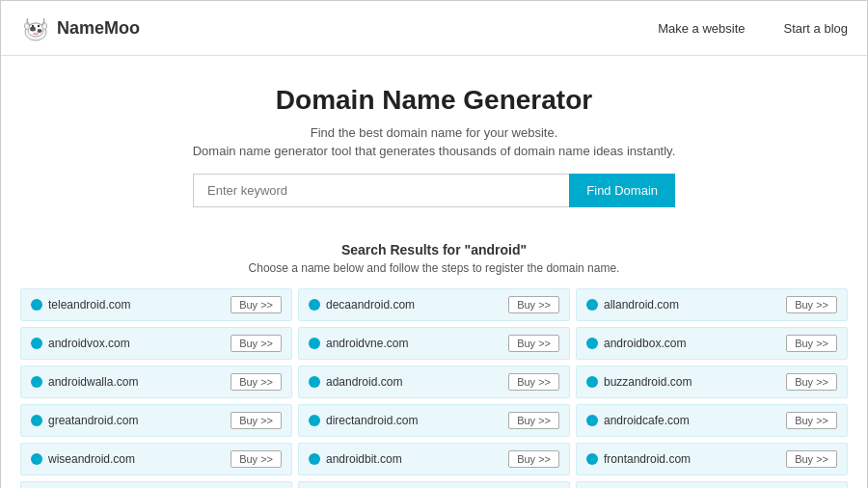  Describe the element at coordinates (496, 250) in the screenshot. I see `results-keyword: "android"` at that location.